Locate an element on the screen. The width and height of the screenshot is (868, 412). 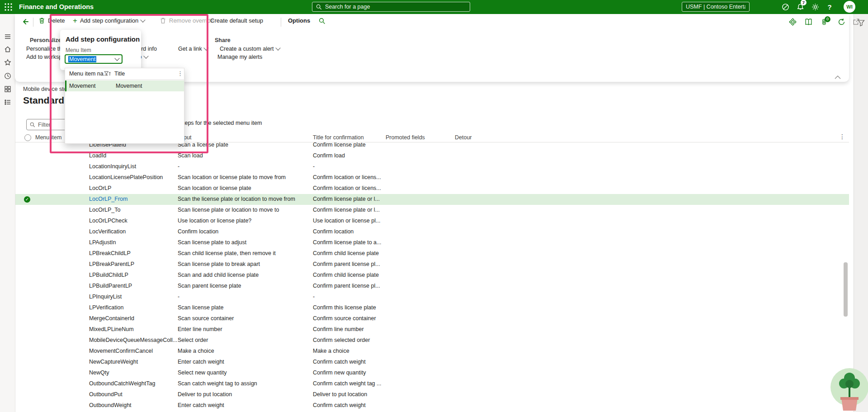
notifications-bell-icon: 7 is located at coordinates (800, 7).